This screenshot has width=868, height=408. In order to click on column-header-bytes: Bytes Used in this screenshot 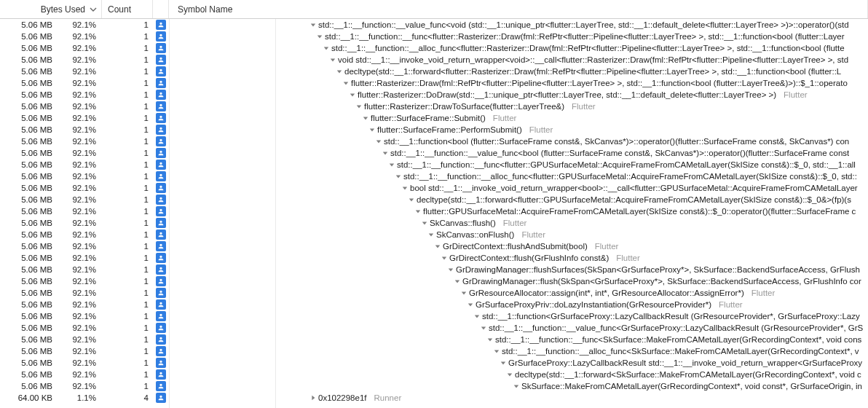, I will do `click(51, 9)`.